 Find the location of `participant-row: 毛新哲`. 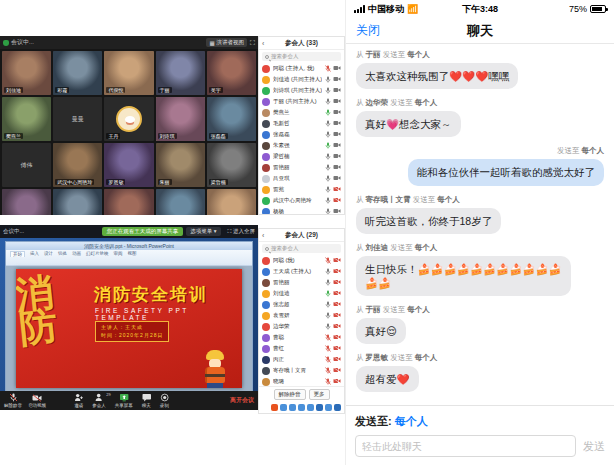

participant-row: 毛新哲 is located at coordinates (302, 124).